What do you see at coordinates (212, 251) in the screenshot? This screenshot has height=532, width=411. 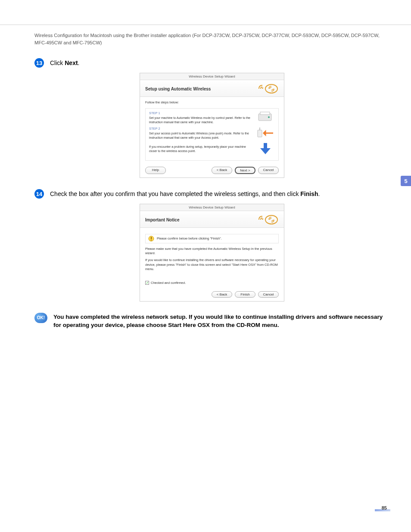 I see `wizard2-p1: Please make sure that you have completed…` at bounding box center [212, 251].